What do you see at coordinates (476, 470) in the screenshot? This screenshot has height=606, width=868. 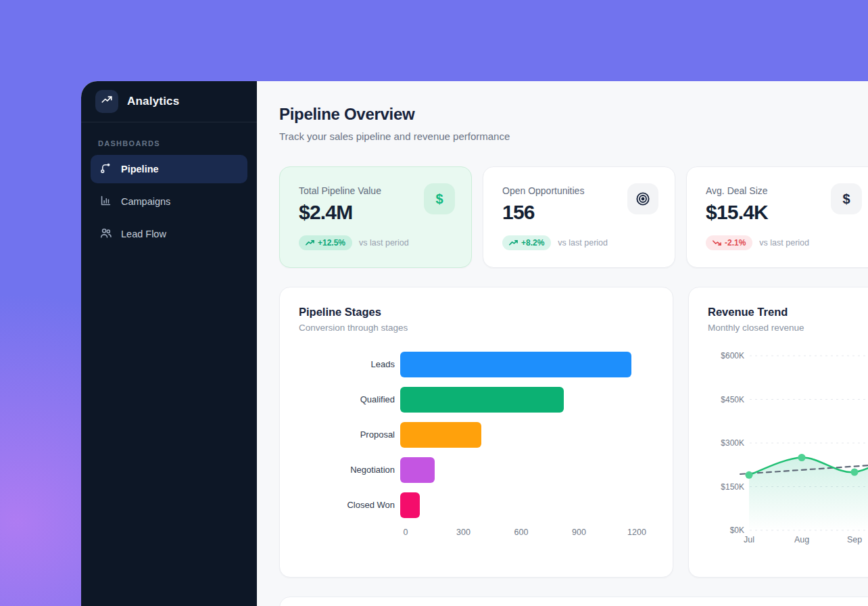 I see `bar-row: Negotiation` at bounding box center [476, 470].